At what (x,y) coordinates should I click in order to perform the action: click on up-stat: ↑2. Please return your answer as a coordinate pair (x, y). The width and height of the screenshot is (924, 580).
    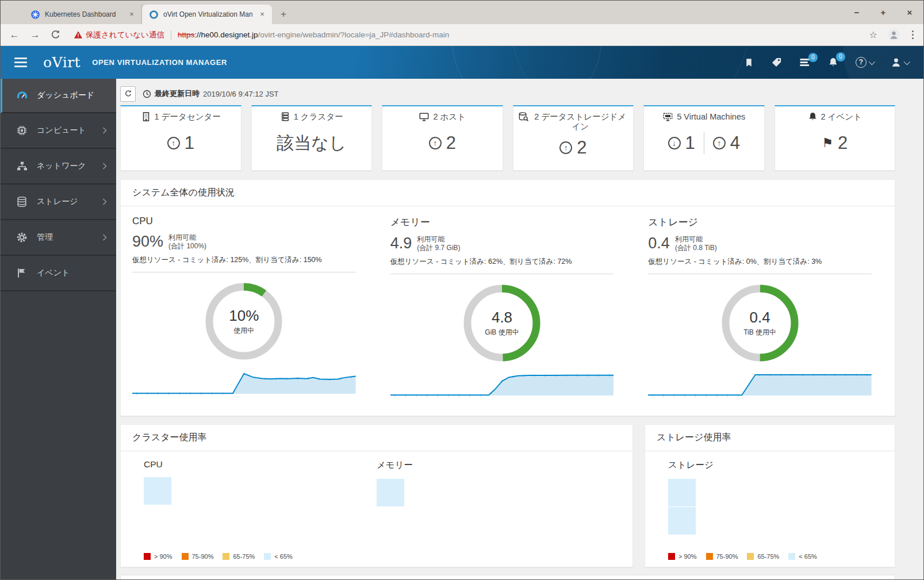
    Looking at the image, I should click on (573, 148).